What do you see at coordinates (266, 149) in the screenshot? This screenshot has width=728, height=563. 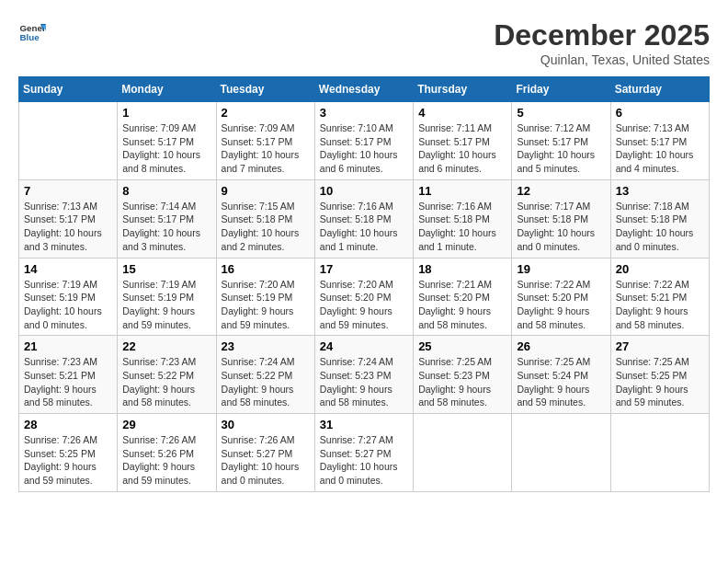 I see `day-info: Sunrise: 7:09 AM Sunset: 5:17 PM Dayligh…` at bounding box center [266, 149].